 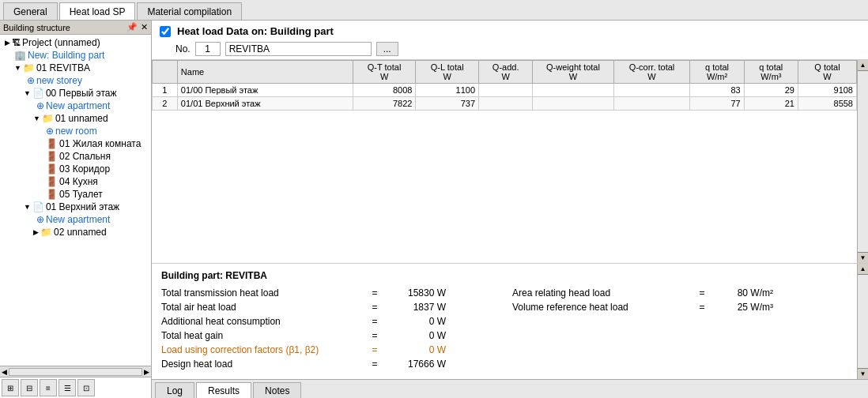 I want to click on footer-btn-4: ☰, so click(x=67, y=388).